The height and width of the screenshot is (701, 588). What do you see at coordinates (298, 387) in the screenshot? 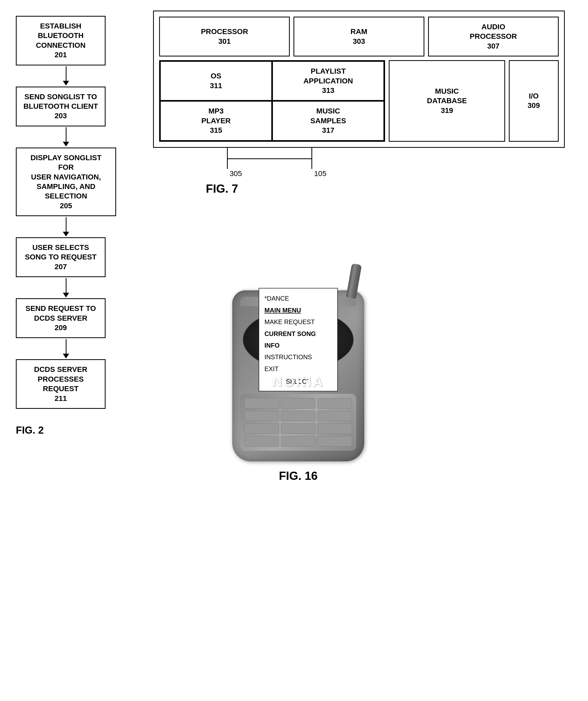
I see `fig16-container: *DANCE MAIN MENU MAKE REQUEST CURRENT SO…` at bounding box center [298, 387].